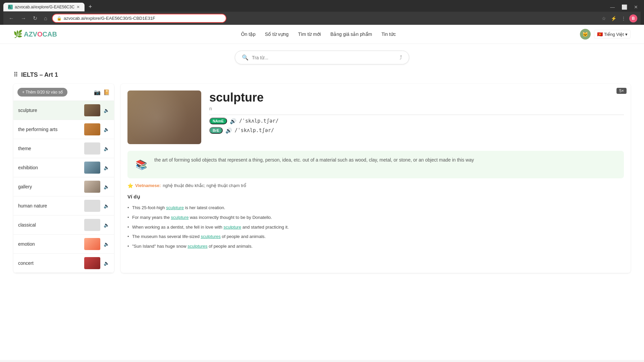 This screenshot has height=362, width=644. What do you see at coordinates (205, 186) in the screenshot?
I see `vietnamese-text: nghệ thuật điêu khắc; nghệ thuật chạm tr…` at bounding box center [205, 186].